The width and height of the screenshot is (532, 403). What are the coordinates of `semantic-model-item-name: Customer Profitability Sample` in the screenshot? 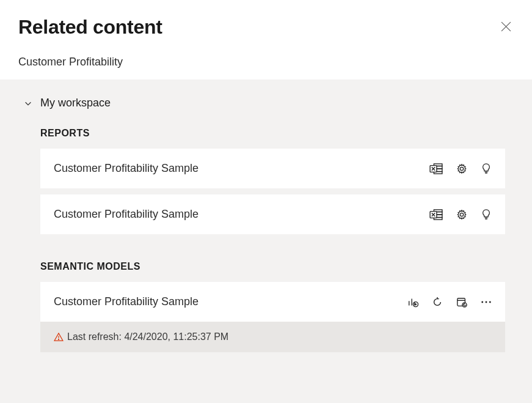 It's located at (126, 302).